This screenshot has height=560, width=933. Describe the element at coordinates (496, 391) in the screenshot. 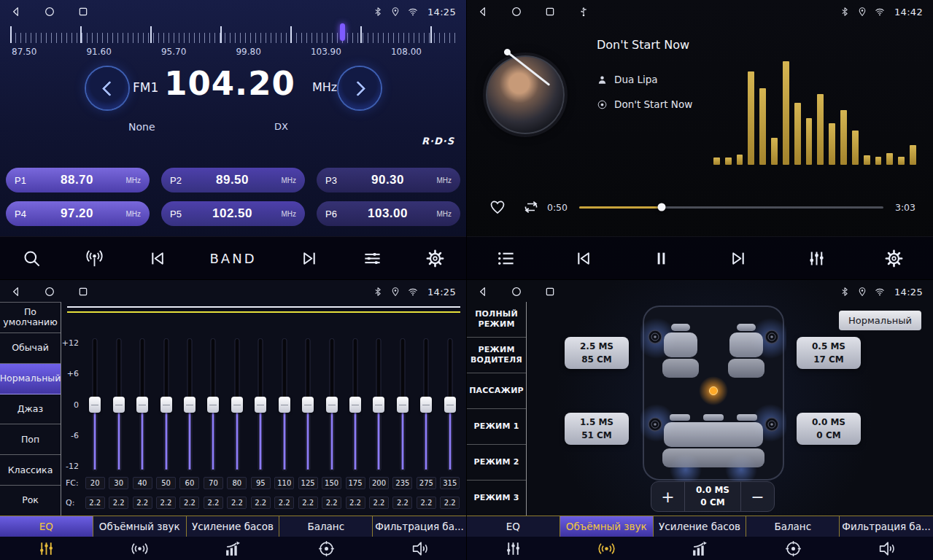

I see `listening-mode-item: ПАССАЖИР` at that location.